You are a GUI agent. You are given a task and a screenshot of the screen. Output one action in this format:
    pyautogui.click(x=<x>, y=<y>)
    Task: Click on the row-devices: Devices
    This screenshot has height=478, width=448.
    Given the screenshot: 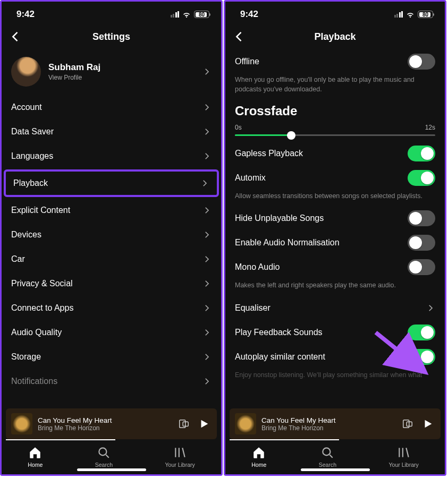 What is the action you would take?
    pyautogui.click(x=112, y=235)
    